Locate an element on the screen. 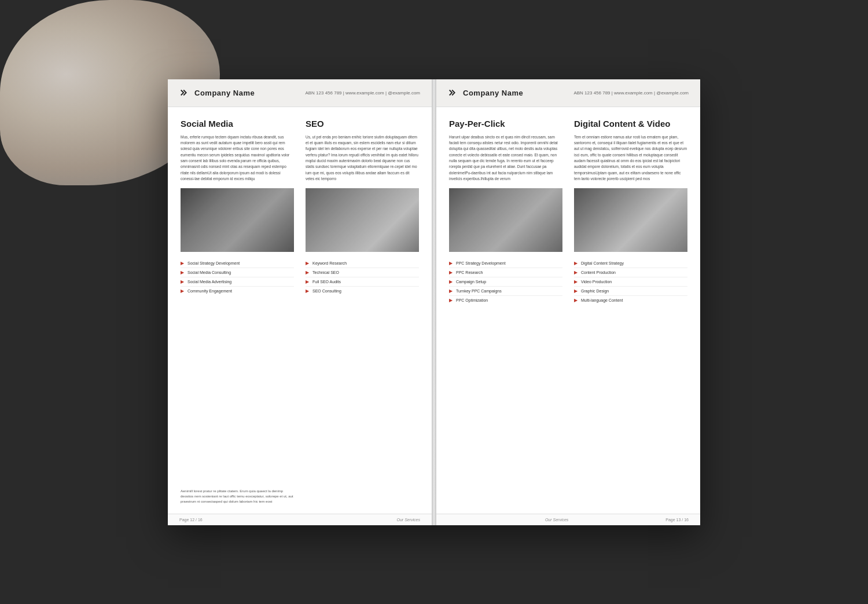  right-page-header: Company Name ABN 123 456 789 | www.examp… is located at coordinates (568, 93).